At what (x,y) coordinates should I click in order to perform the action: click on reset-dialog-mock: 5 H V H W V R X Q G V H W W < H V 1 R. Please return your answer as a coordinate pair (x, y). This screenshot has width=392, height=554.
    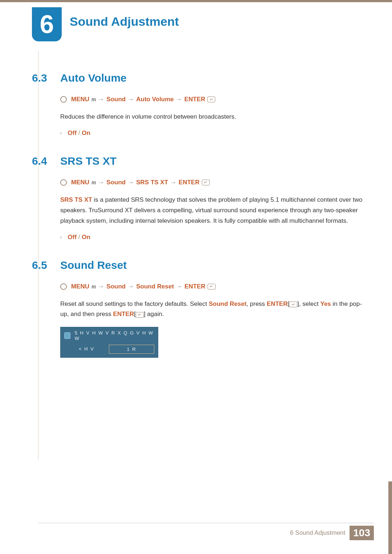
    Looking at the image, I should click on (109, 342).